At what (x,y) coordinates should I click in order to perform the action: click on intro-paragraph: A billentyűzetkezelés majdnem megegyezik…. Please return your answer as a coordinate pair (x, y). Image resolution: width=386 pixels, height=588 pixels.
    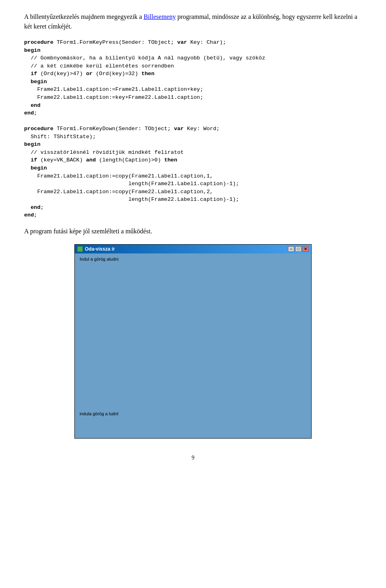
    Looking at the image, I should click on (193, 22).